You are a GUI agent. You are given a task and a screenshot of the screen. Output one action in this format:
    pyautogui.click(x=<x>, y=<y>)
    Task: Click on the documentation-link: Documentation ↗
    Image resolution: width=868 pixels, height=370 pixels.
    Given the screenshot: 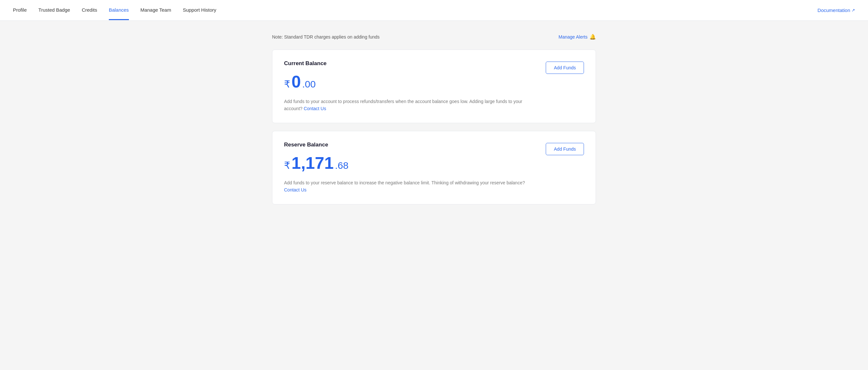 What is the action you would take?
    pyautogui.click(x=836, y=10)
    